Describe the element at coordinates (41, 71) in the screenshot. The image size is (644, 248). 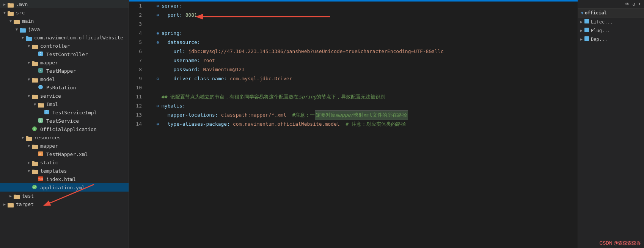
I see `svg-text: M` at that location.